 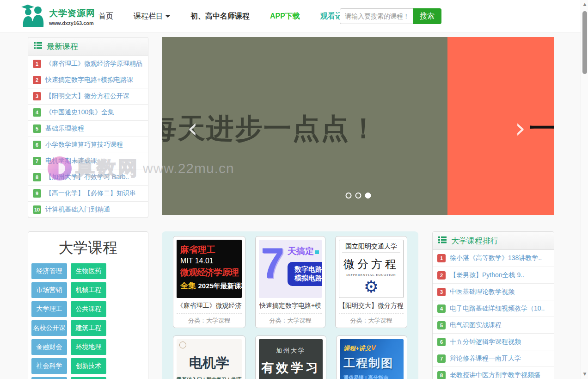 I want to click on list-item: 5电气识图实战课程, so click(x=493, y=325).